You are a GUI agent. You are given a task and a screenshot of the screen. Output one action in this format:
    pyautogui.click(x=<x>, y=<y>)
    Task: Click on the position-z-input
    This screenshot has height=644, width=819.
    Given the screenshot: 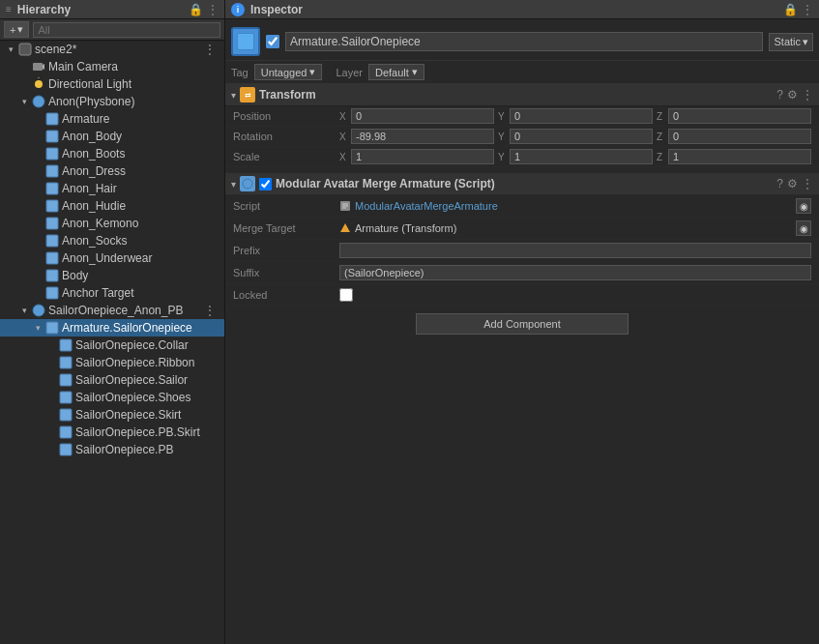 What is the action you would take?
    pyautogui.click(x=740, y=116)
    